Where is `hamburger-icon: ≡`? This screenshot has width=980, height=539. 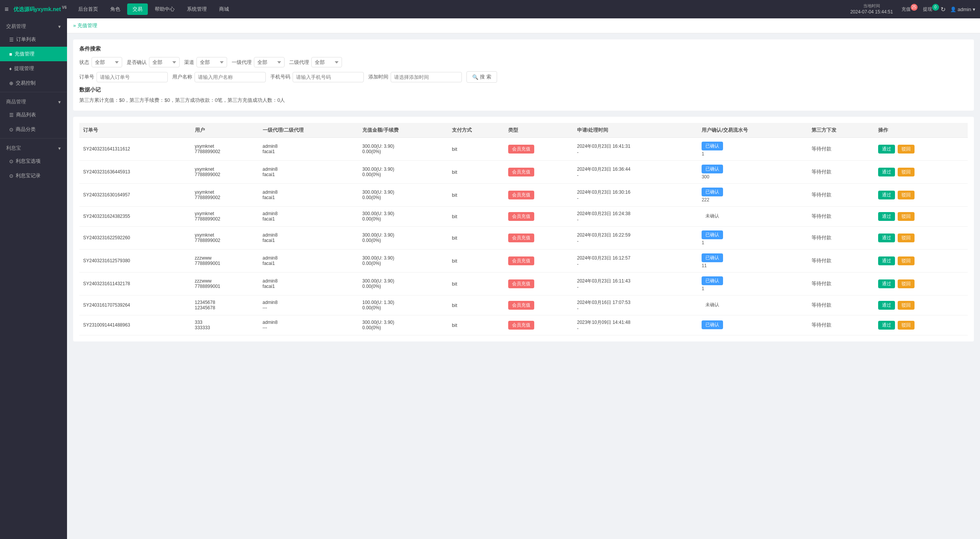
hamburger-icon: ≡ is located at coordinates (7, 9).